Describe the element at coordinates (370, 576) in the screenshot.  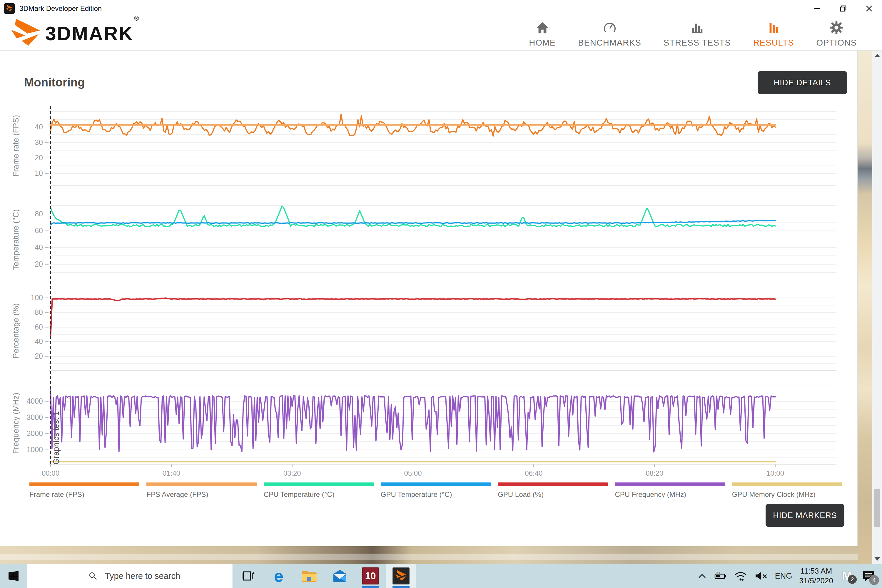
I see `app-10-icon: 10` at that location.